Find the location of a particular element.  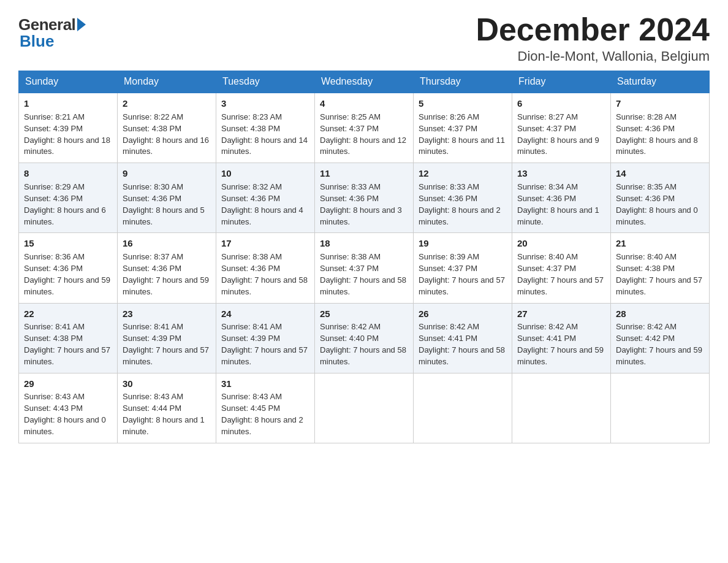

calendar-day-cell: 23Sunrise: 8:41 AMSunset: 4:39 PMDayligh… is located at coordinates (167, 338).